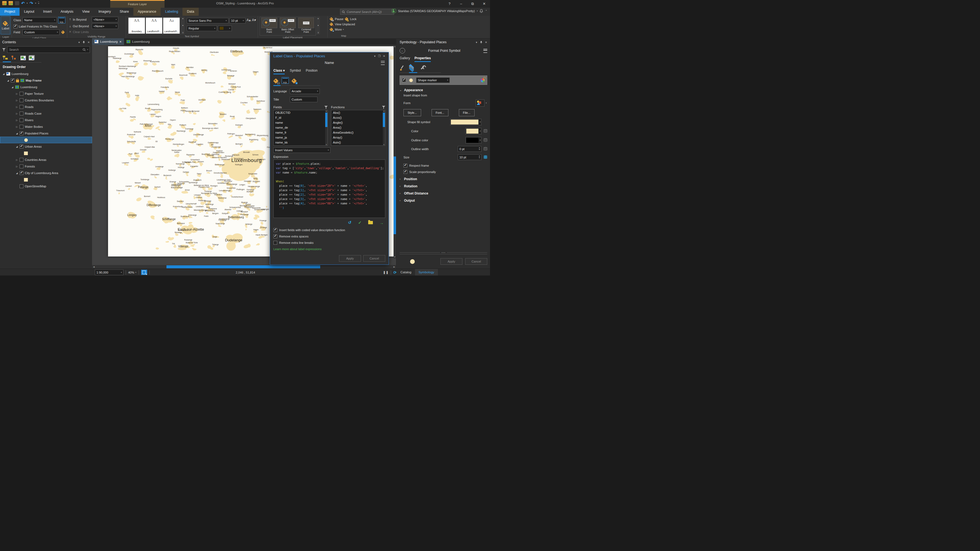 Image resolution: width=980 pixels, height=551 pixels. I want to click on expander-open-icon: ◢, so click(17, 147).